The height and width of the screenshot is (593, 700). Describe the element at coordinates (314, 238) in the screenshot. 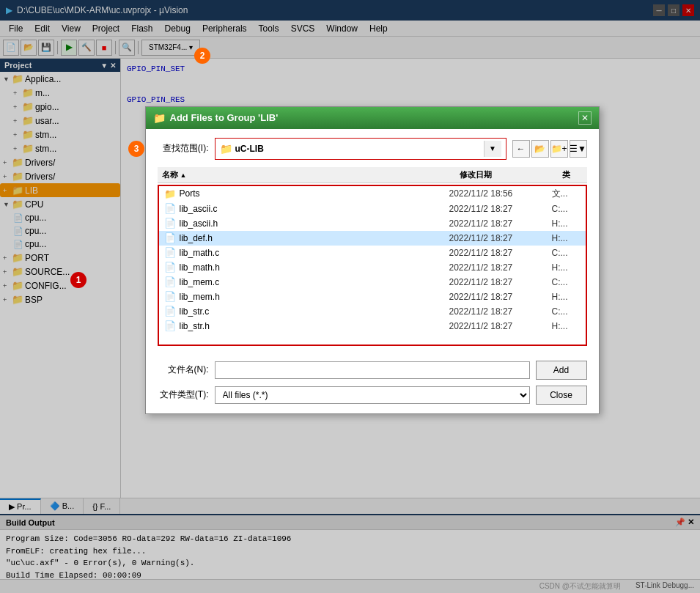

I see `file-name: lib_def.h` at that location.